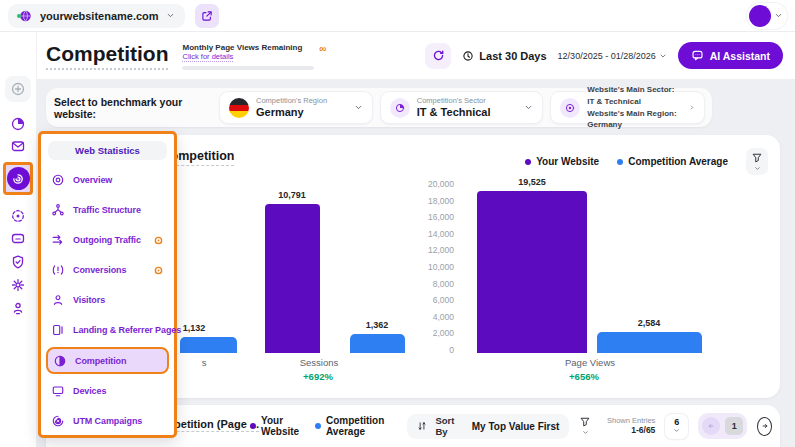 Image resolution: width=795 pixels, height=447 pixels. I want to click on sidebar-item-competition: Competition, so click(108, 360).